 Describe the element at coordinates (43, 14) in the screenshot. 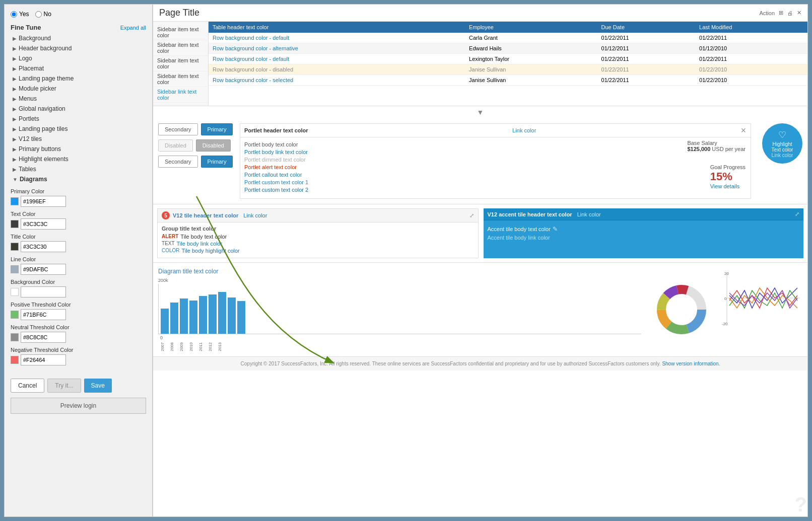

I see `radio-no-label: No` at that location.